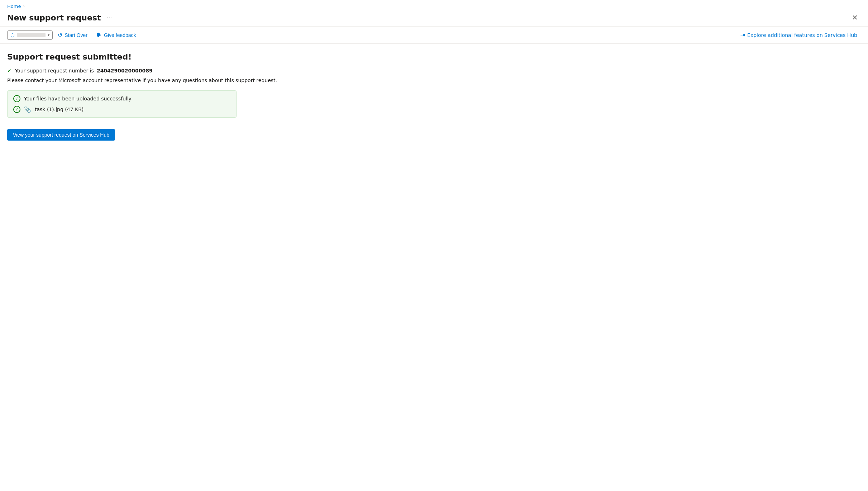  Describe the element at coordinates (78, 99) in the screenshot. I see `upload-success-message: Your files have been uploaded successful…` at that location.